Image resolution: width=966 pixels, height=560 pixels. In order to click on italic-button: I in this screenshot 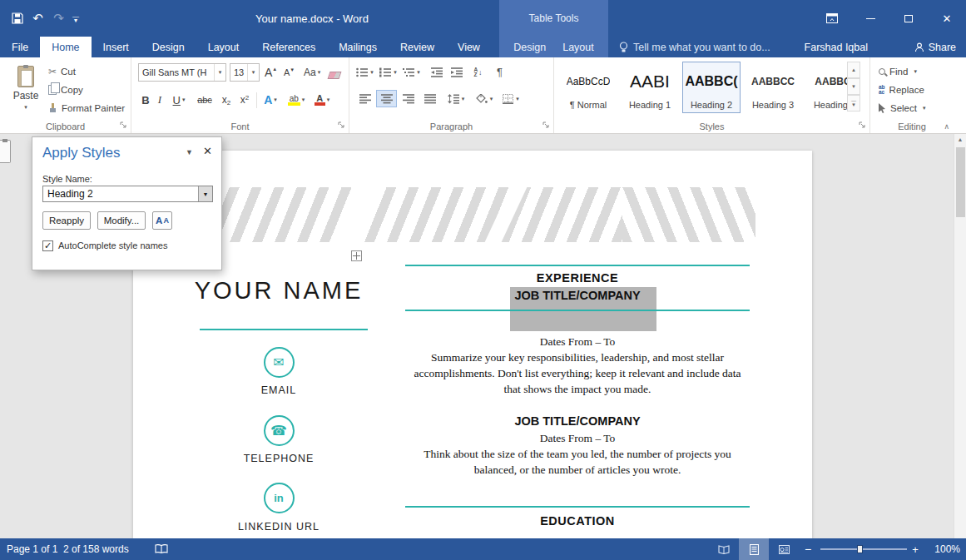, I will do `click(160, 100)`.